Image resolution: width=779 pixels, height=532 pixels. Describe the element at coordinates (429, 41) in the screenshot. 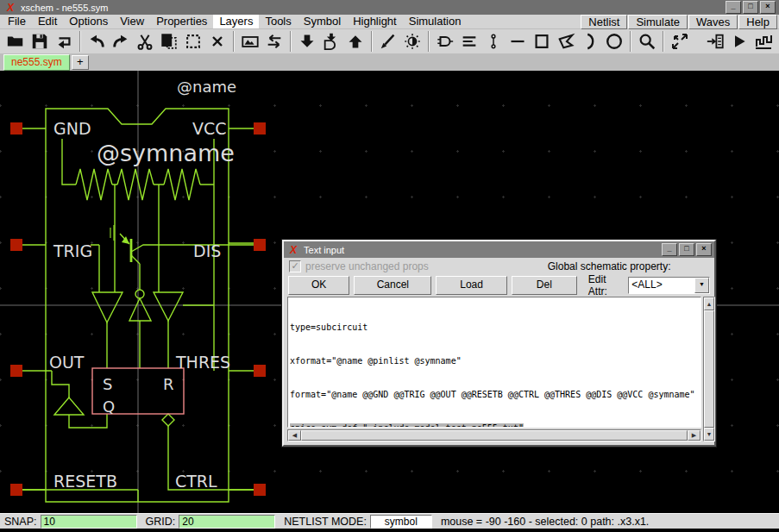

I see `toolbar-separator` at that location.